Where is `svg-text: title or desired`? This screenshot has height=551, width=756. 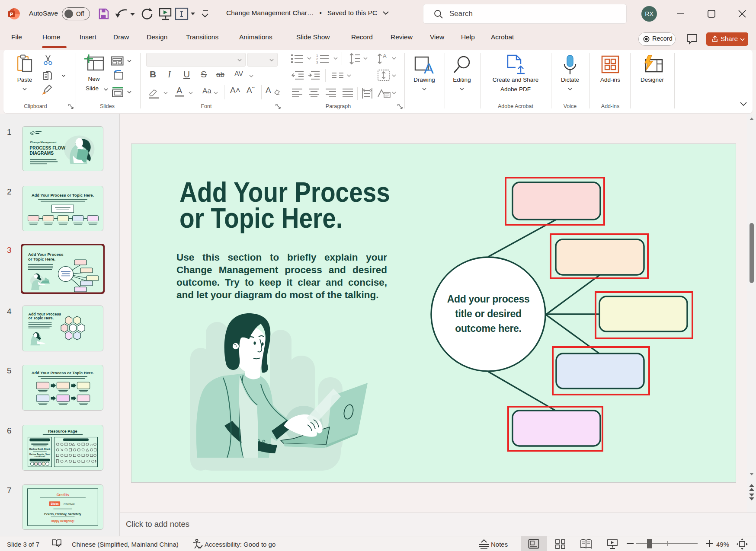
svg-text: title or desired is located at coordinates (488, 314).